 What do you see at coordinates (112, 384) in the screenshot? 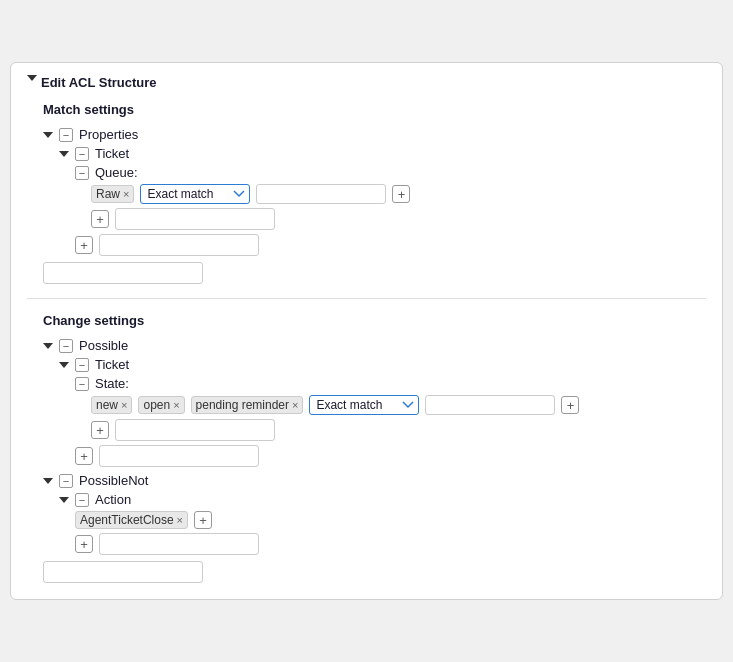
I see `state-label: State:` at bounding box center [112, 384].